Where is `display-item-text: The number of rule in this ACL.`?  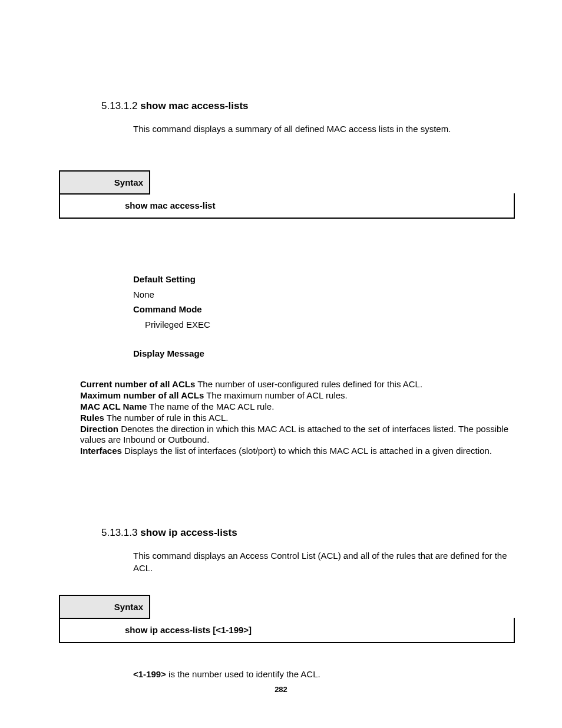
display-item-text: The number of rule in this ACL. is located at coordinates (166, 417).